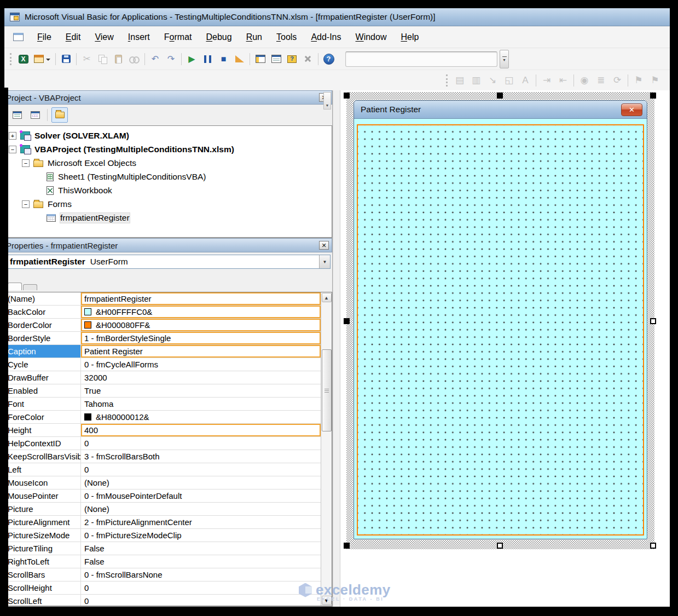 The image size is (678, 616). I want to click on break-icon, so click(208, 59).